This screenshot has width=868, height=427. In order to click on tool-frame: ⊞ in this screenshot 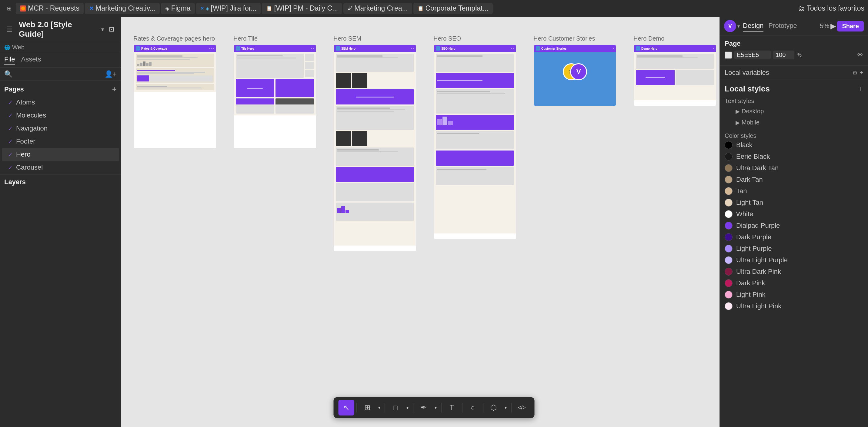, I will do `click(367, 407)`.